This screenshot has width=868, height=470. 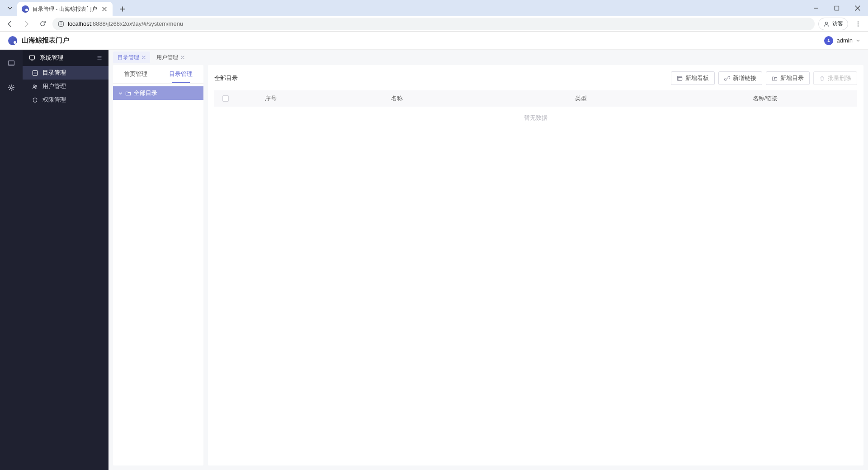 I want to click on collapse-icon, so click(x=99, y=58).